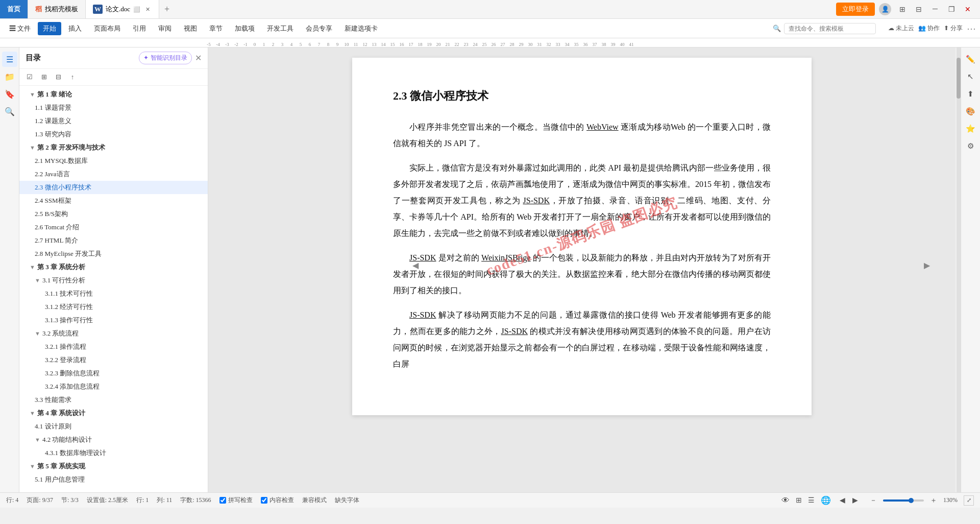 This screenshot has width=980, height=524. Describe the element at coordinates (50, 29) in the screenshot. I see `ribbon-start: 开始` at that location.